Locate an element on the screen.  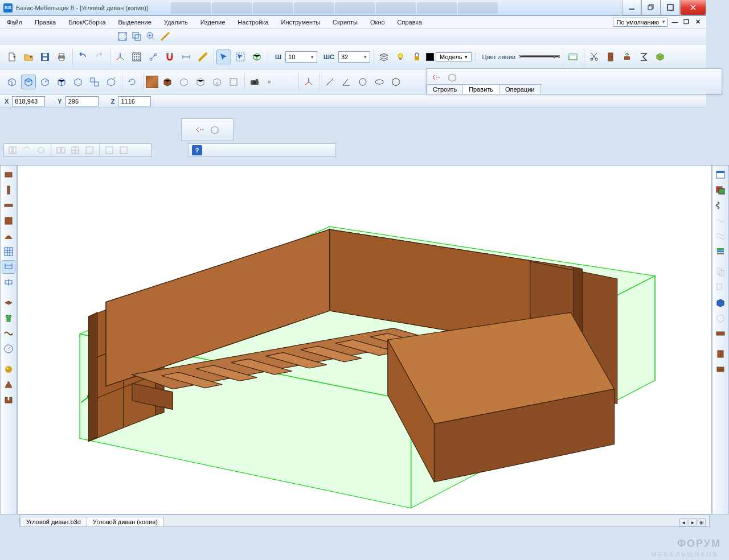
hex-tool-icon is located at coordinates (396, 82).